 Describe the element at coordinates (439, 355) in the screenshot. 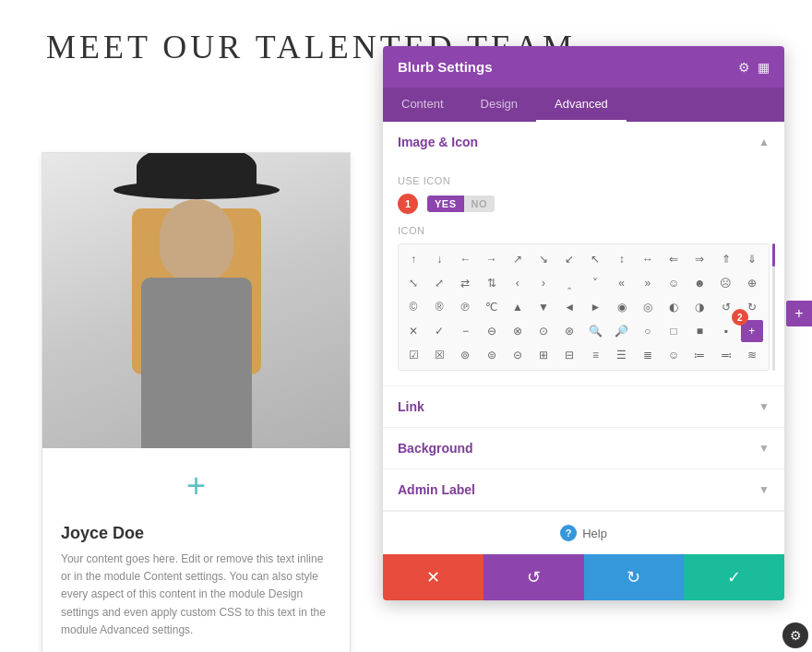

I see `icon-cell: ☒` at that location.